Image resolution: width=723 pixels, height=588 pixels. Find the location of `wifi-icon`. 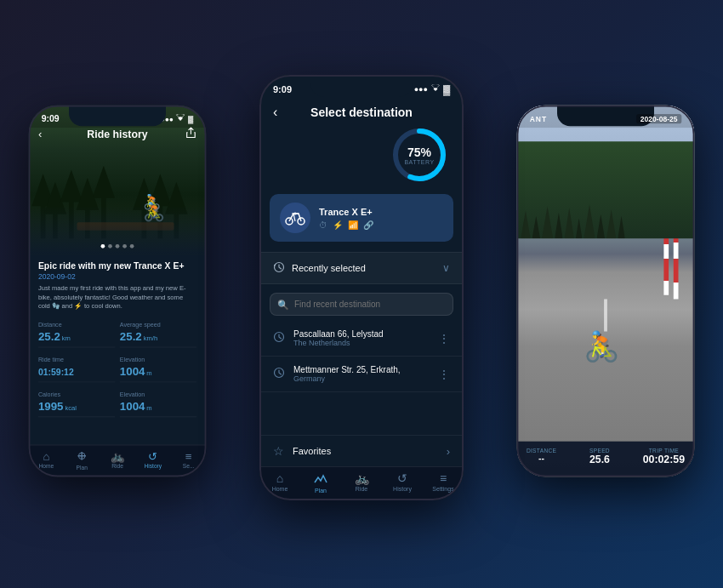

wifi-icon is located at coordinates (180, 119).